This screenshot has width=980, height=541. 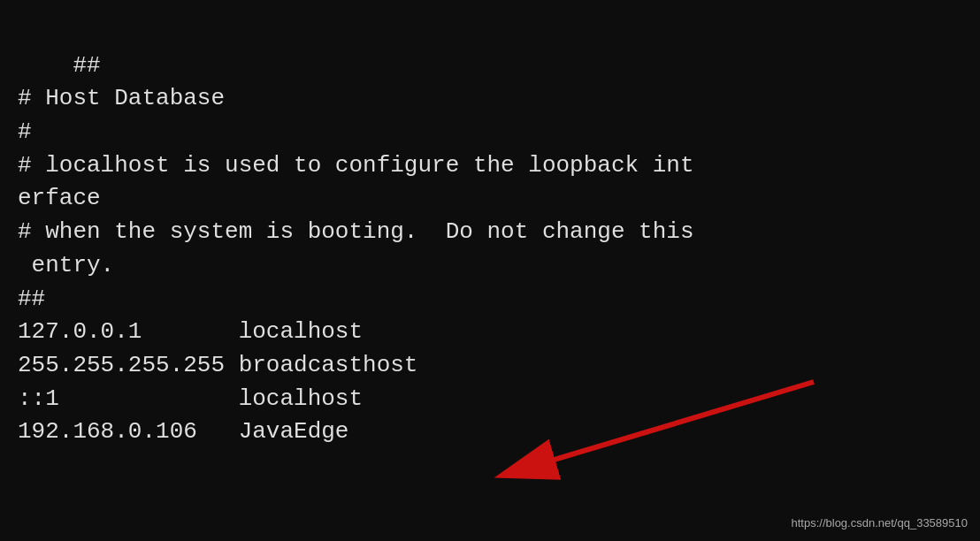 What do you see at coordinates (25, 132) in the screenshot?
I see `line-3: #` at bounding box center [25, 132].